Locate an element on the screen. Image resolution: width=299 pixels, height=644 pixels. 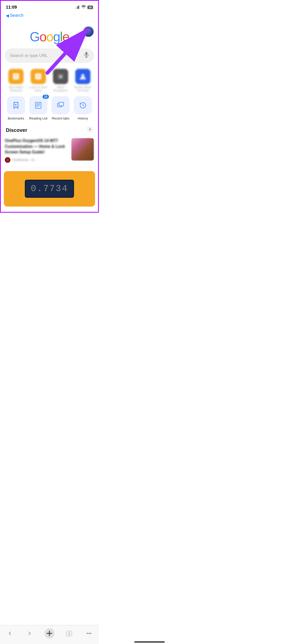
status-bar: 11:09 39 is located at coordinates (49, 6).